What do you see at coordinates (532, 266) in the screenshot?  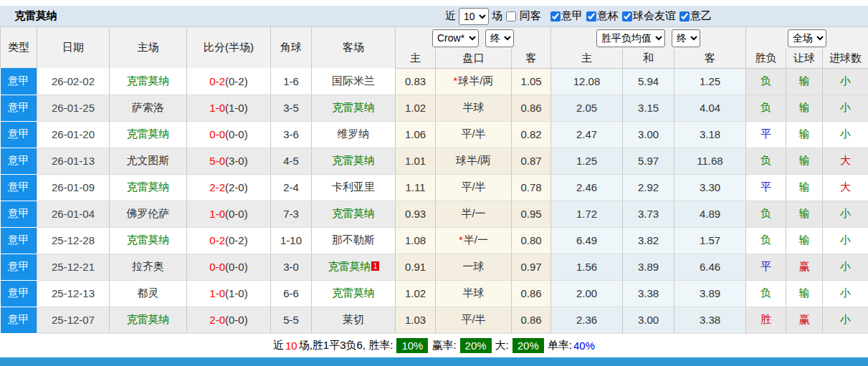 I see `odds-away: 0.97` at bounding box center [532, 266].